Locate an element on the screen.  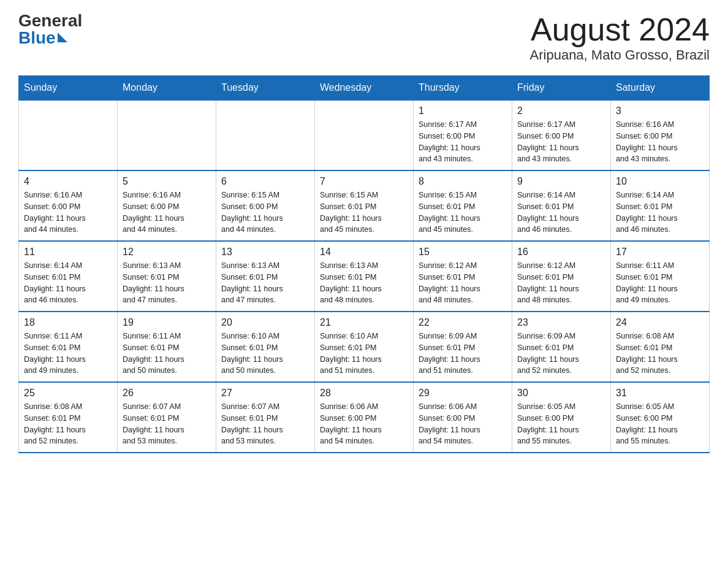
weekday-header-sunday: Sunday is located at coordinates (69, 88).